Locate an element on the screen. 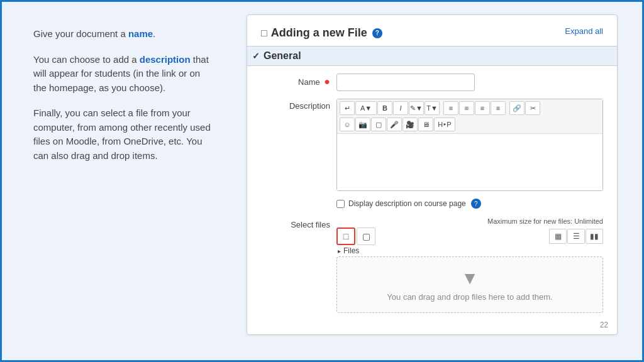 Image resolution: width=644 pixels, height=362 pixels. display-desc-row: Display description on course page ? is located at coordinates (470, 204).